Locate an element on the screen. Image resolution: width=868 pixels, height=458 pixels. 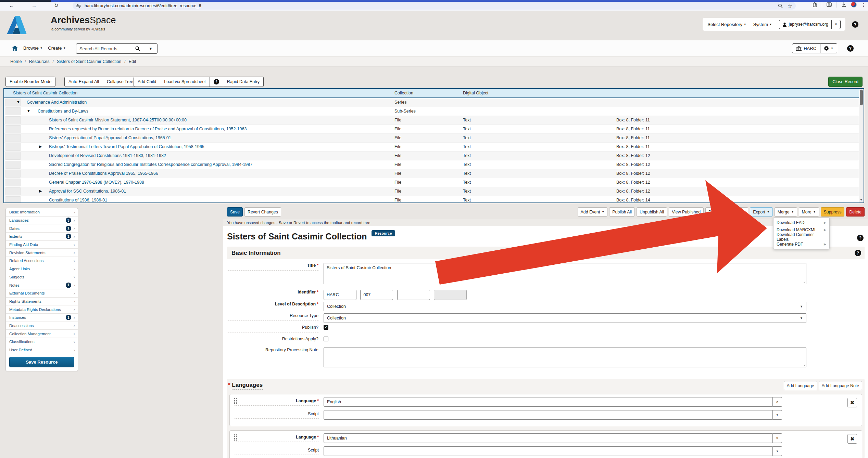
dropdown-caret-button: ▼ is located at coordinates (777, 451).